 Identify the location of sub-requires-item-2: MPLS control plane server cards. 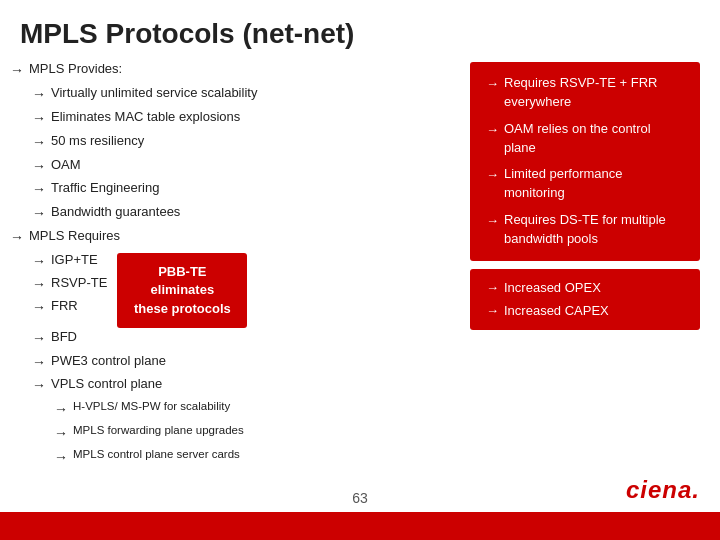
(156, 455).